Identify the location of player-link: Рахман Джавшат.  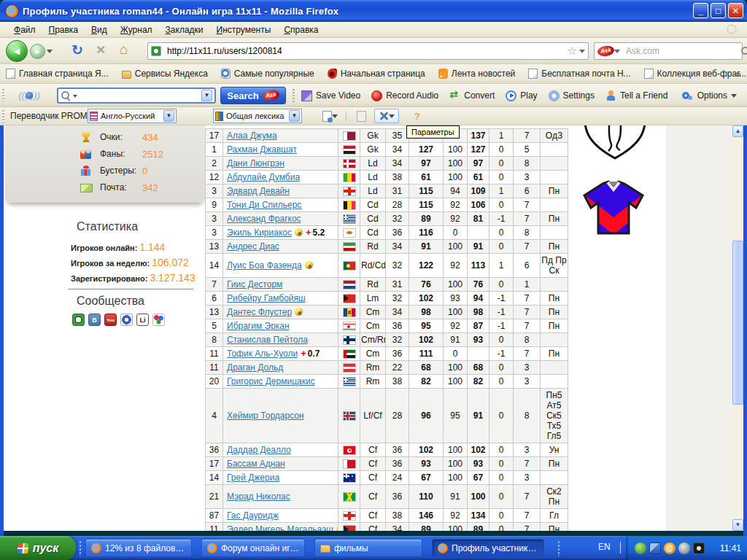
(262, 149).